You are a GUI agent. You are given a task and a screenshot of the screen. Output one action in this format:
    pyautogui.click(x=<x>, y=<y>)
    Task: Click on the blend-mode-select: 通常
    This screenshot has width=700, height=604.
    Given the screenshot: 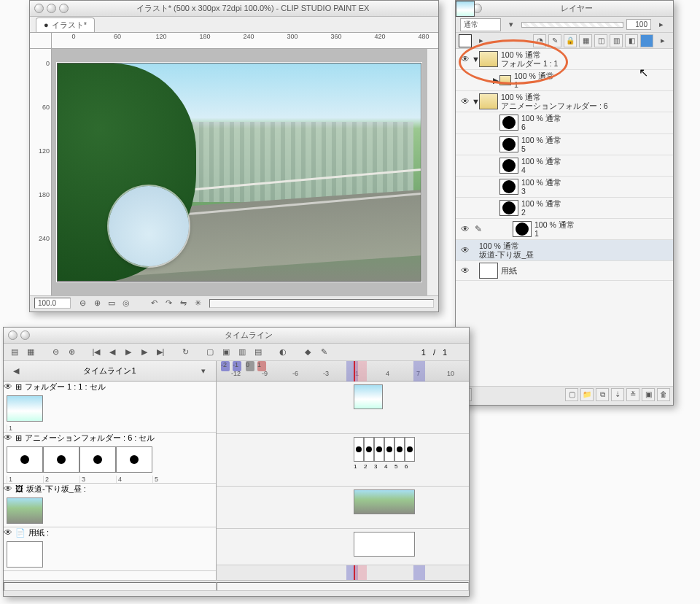 What is the action you would take?
    pyautogui.click(x=481, y=25)
    